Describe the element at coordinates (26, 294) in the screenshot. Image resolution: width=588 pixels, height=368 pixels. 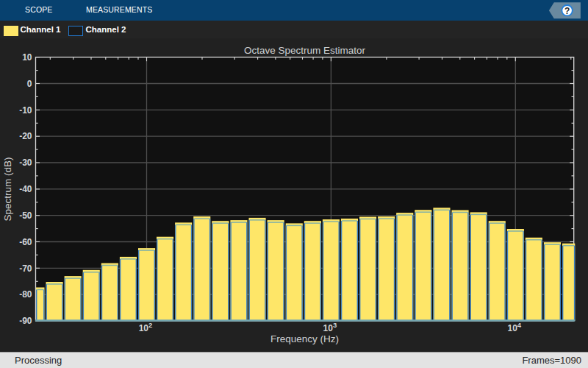
I see `svg-text: -80` at that location.